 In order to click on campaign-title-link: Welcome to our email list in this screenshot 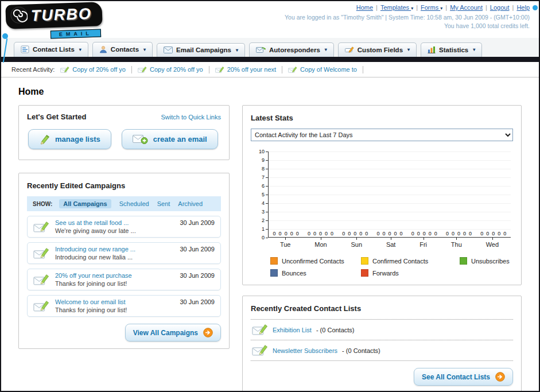, I will do `click(115, 302)`.